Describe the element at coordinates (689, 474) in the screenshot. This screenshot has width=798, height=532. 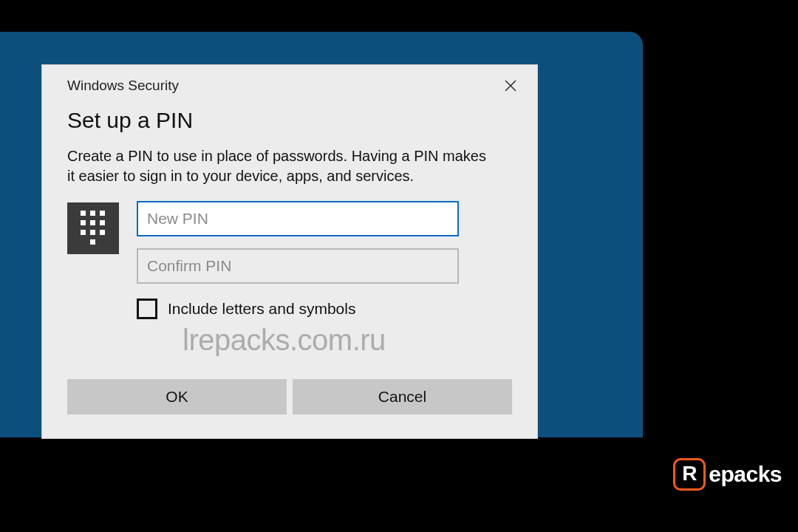
I see `brand-icon: R` at that location.